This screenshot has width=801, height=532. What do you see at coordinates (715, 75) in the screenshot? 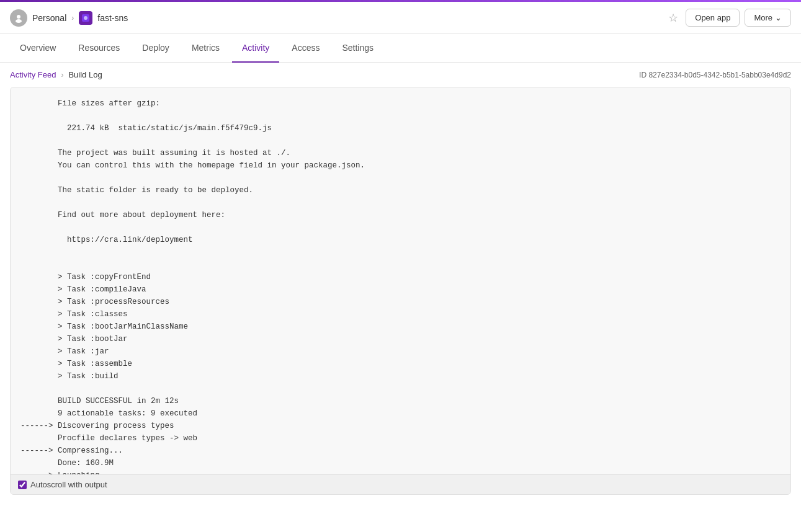
I see `build-id-label: ID 827e2334-b0d5-4342-b5b1-5abb03e4d9d2` at bounding box center [715, 75].